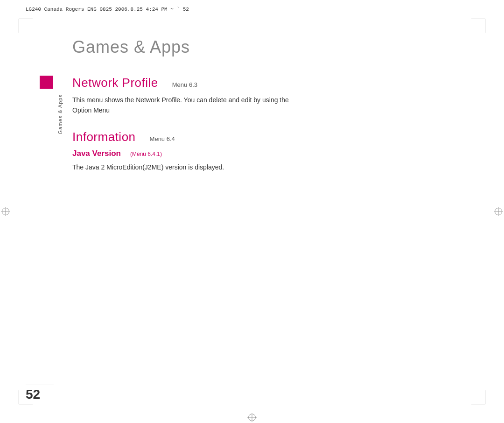 This screenshot has height=423, width=504. What do you see at coordinates (275, 47) in the screenshot?
I see `page-title: Games & Apps` at bounding box center [275, 47].